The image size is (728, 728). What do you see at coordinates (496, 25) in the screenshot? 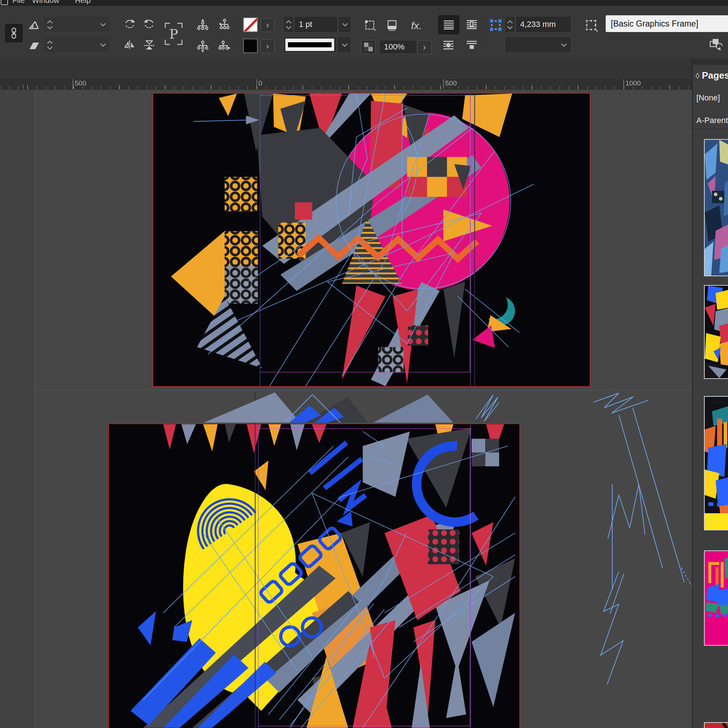
I see `frame-fitting-button` at bounding box center [496, 25].